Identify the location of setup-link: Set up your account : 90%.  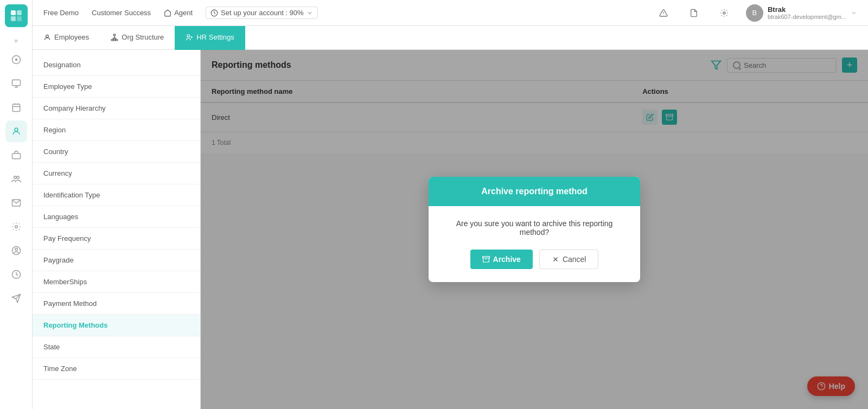
(261, 13).